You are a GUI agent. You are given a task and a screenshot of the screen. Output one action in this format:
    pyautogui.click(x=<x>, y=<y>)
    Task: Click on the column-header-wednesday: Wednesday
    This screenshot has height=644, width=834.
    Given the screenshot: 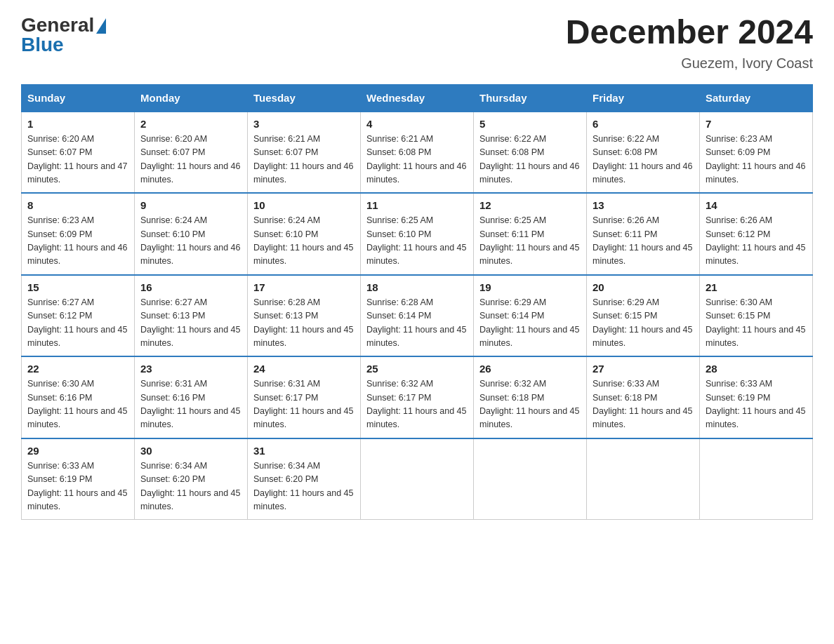 What is the action you would take?
    pyautogui.click(x=417, y=98)
    